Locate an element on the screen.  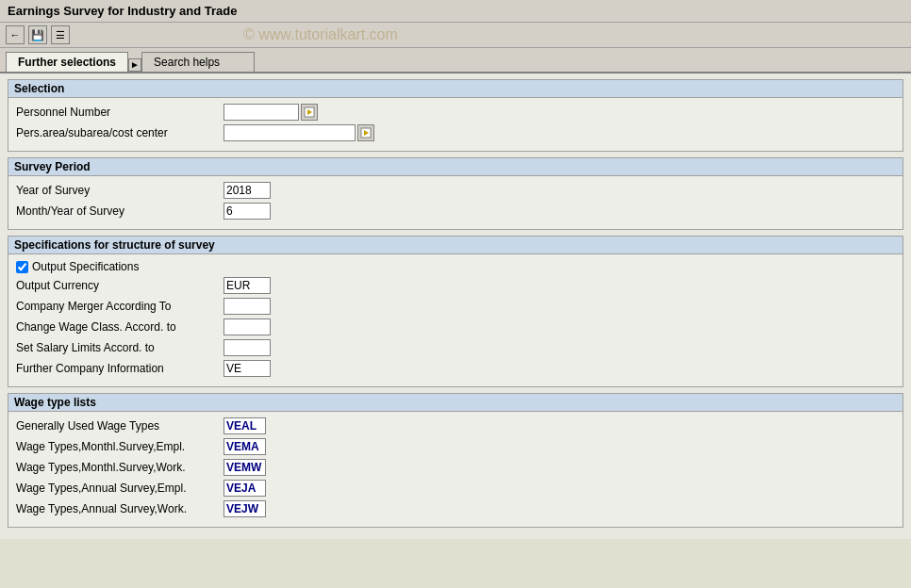
tab-search-helps: Search helps is located at coordinates (198, 62).